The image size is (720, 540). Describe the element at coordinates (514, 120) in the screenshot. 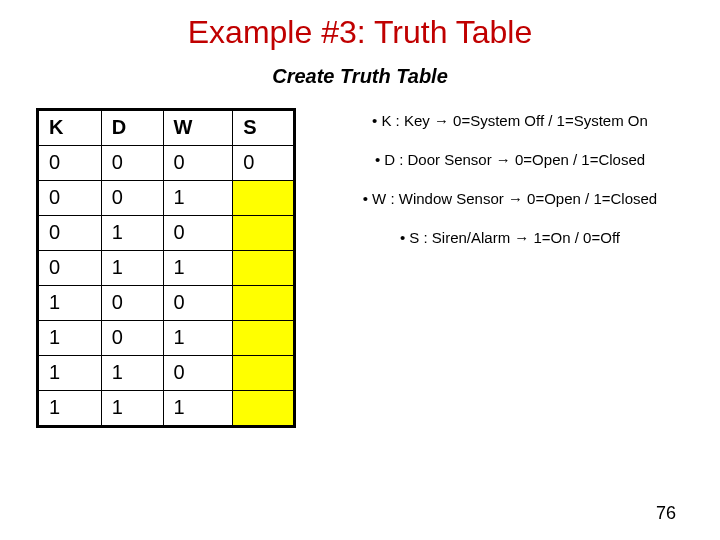

I see `legend-text: K : Key → 0=System Off / 1=System On` at that location.